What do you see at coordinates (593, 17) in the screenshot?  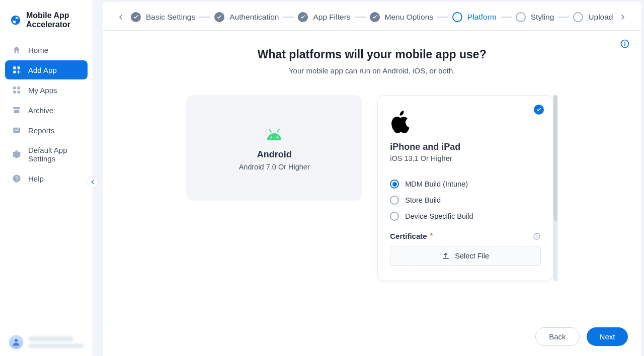 I see `step-upload: Upload` at bounding box center [593, 17].